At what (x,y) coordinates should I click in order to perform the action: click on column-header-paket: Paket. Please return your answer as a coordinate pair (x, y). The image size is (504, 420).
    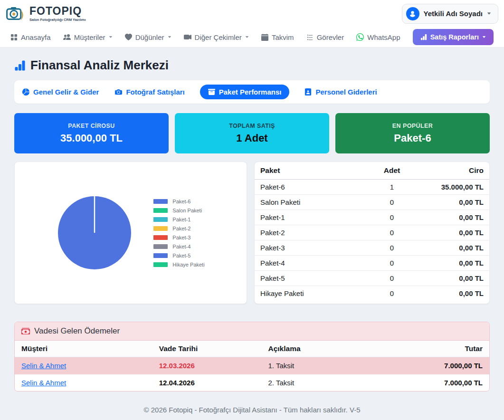
    Looking at the image, I should click on (307, 171).